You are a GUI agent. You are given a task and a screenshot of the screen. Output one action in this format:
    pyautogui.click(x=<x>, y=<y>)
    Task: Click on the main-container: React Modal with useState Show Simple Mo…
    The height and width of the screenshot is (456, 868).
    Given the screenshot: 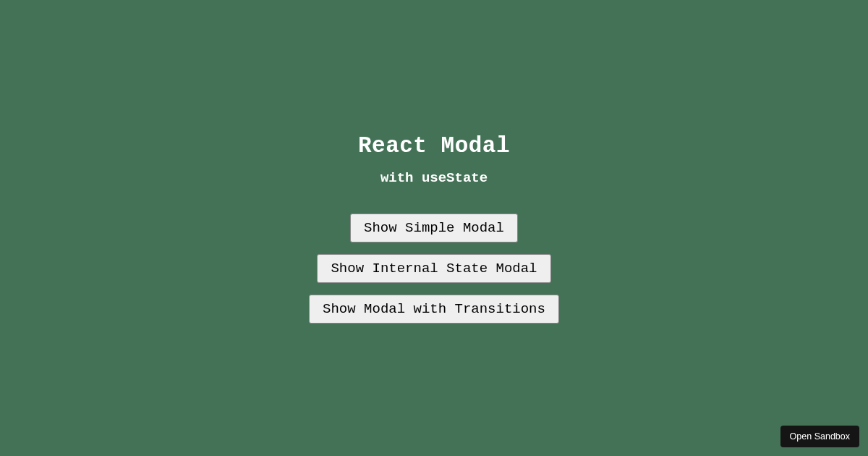 What is the action you would take?
    pyautogui.click(x=434, y=229)
    